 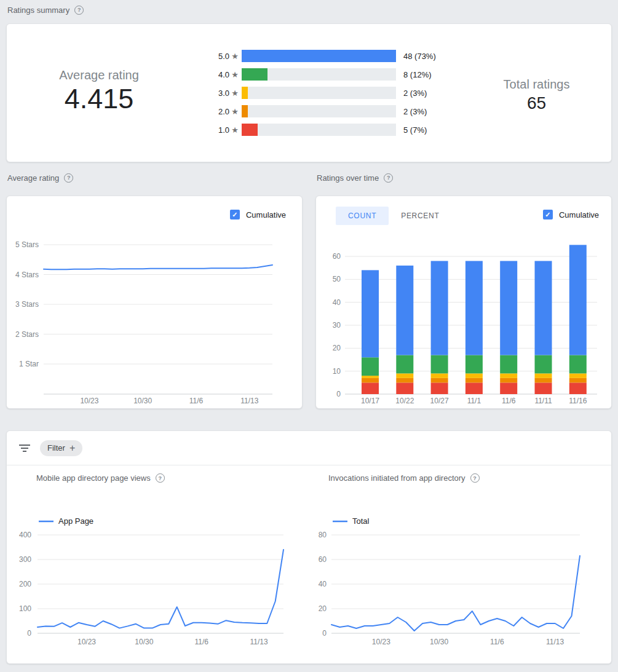 I want to click on svg-text: Total, so click(x=361, y=521).